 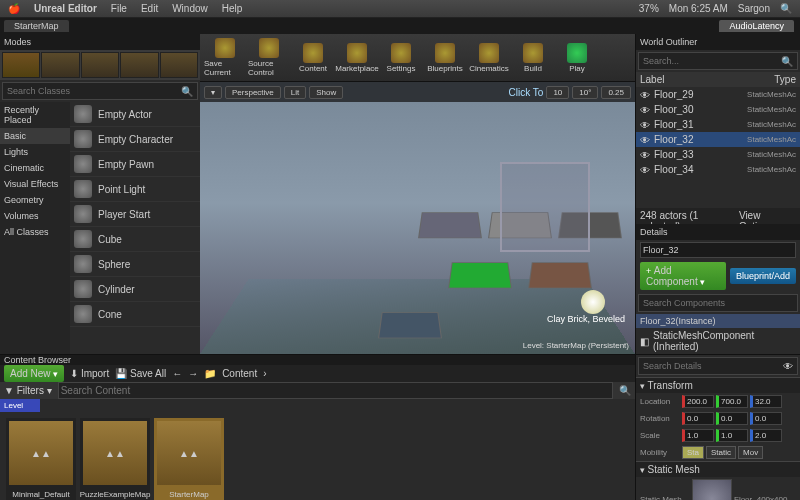 I want to click on vp-menu: ▾, so click(x=213, y=92).